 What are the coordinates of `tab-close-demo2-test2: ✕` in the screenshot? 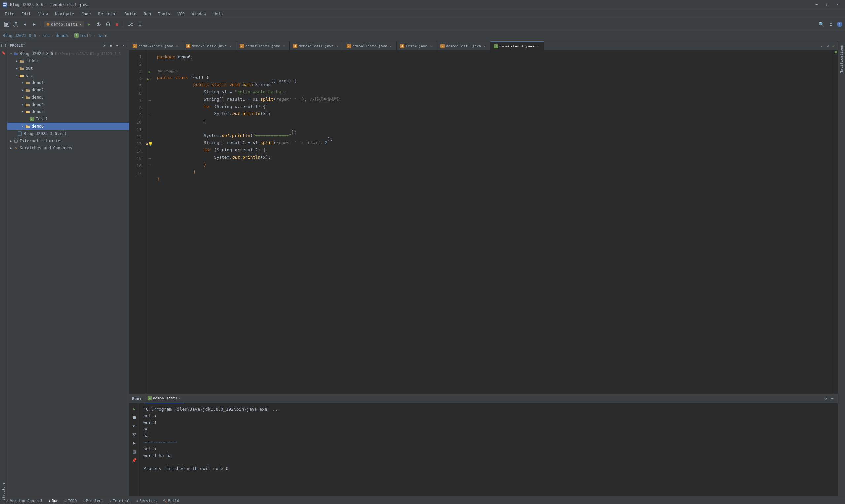 It's located at (230, 46).